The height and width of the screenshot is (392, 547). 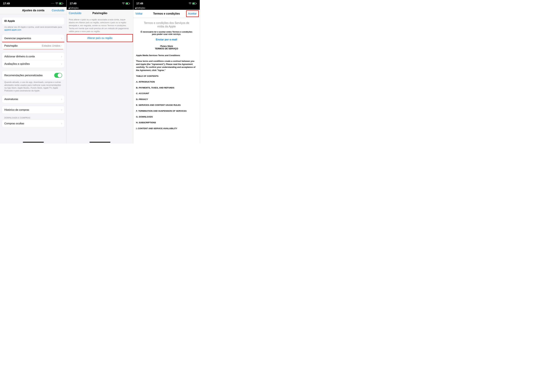 I want to click on terms-heading: Termos e condições dos Serviços de mídia…, so click(x=166, y=25).